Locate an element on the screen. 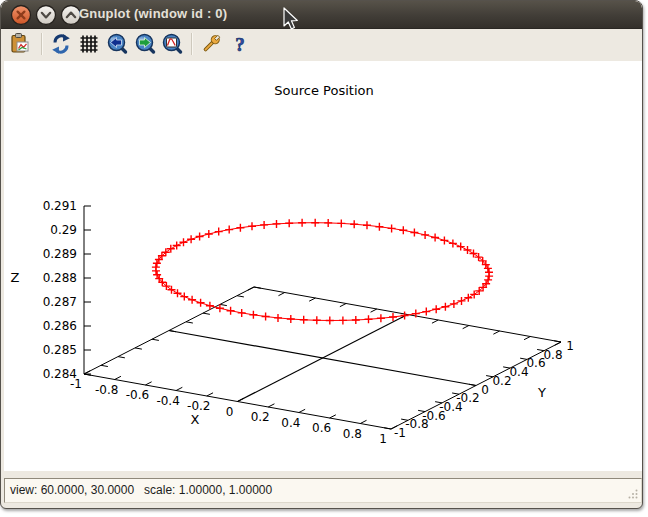 The image size is (648, 517). zoom-next-button is located at coordinates (145, 44).